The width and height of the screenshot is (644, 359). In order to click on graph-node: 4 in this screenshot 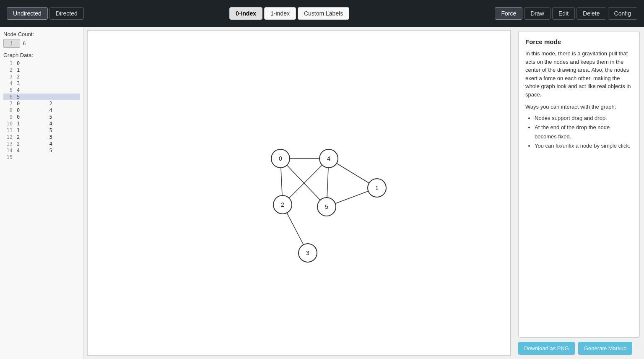, I will do `click(329, 159)`.